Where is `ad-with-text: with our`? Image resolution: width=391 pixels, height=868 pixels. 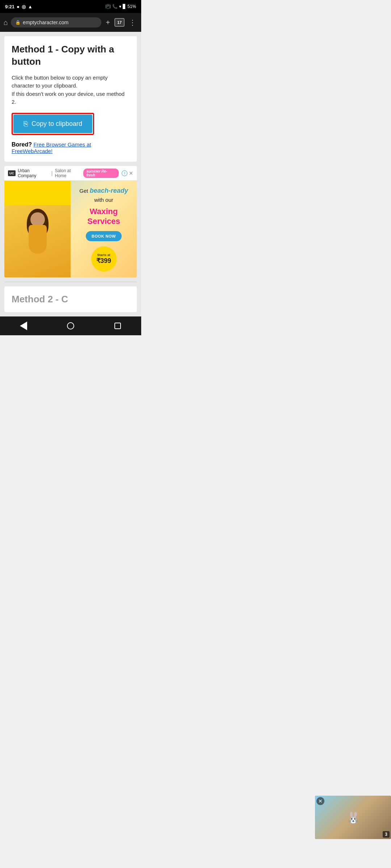 ad-with-text: with our is located at coordinates (104, 200).